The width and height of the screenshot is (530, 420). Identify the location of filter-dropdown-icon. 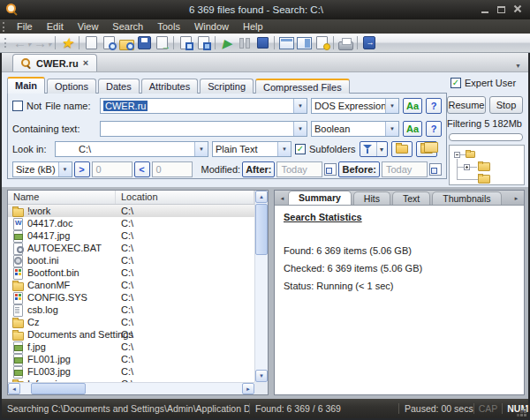
(382, 149).